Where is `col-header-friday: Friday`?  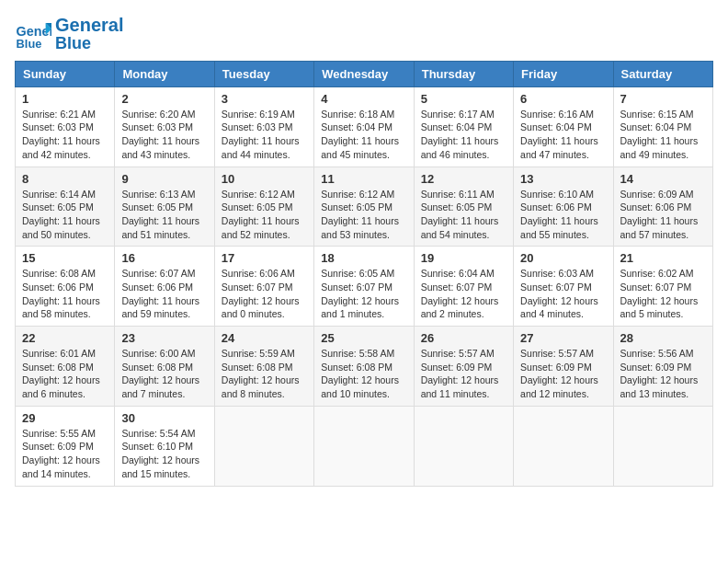
col-header-friday: Friday is located at coordinates (563, 74).